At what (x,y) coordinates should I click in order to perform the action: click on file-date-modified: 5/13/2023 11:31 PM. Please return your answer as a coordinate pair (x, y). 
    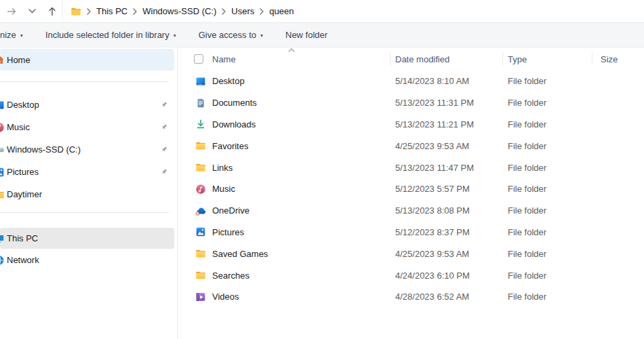
    Looking at the image, I should click on (446, 103).